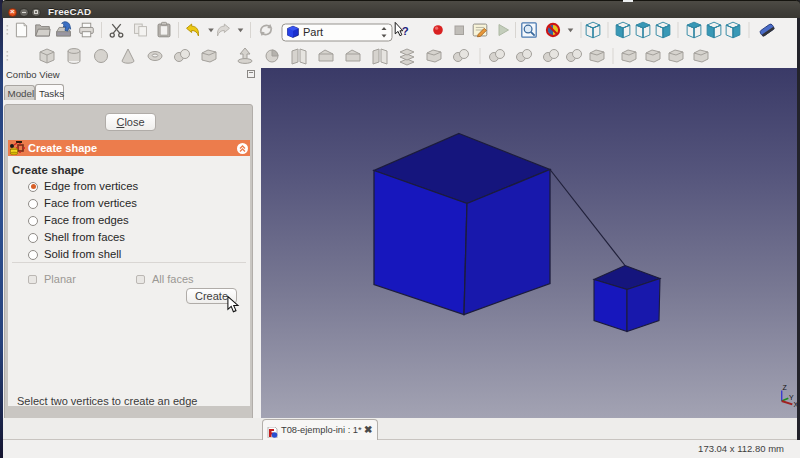 The image size is (800, 458). Describe the element at coordinates (792, 398) in the screenshot. I see `svg-text: Y` at that location.